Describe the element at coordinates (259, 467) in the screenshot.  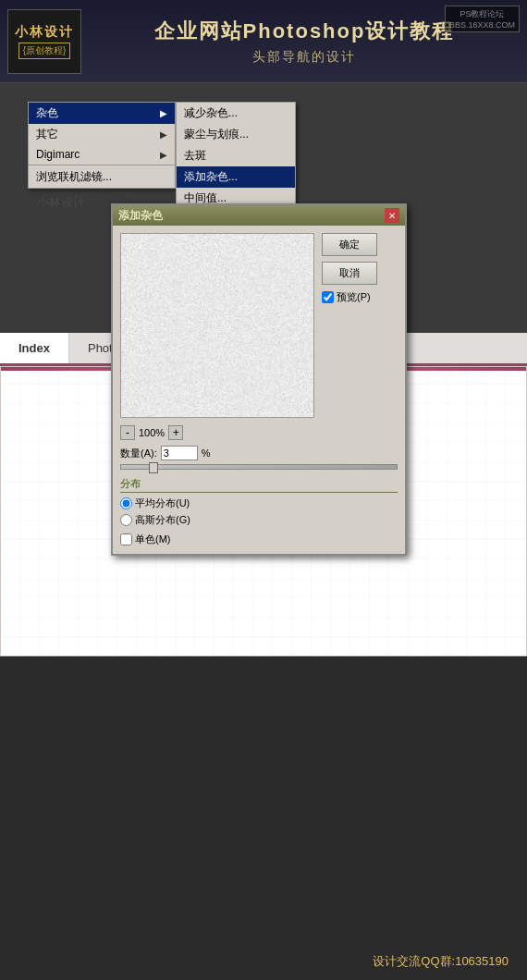
I see `slider-track` at that location.